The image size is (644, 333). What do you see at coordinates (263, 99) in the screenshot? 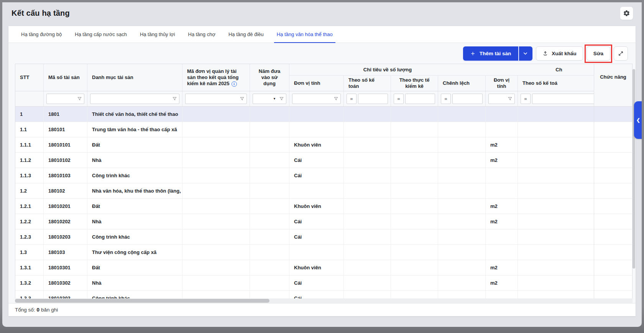
I see `filter-input-nam` at bounding box center [263, 99].